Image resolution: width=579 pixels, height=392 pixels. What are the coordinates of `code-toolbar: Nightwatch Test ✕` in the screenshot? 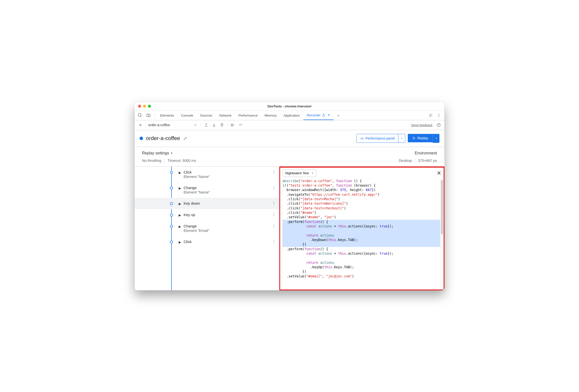 It's located at (362, 173).